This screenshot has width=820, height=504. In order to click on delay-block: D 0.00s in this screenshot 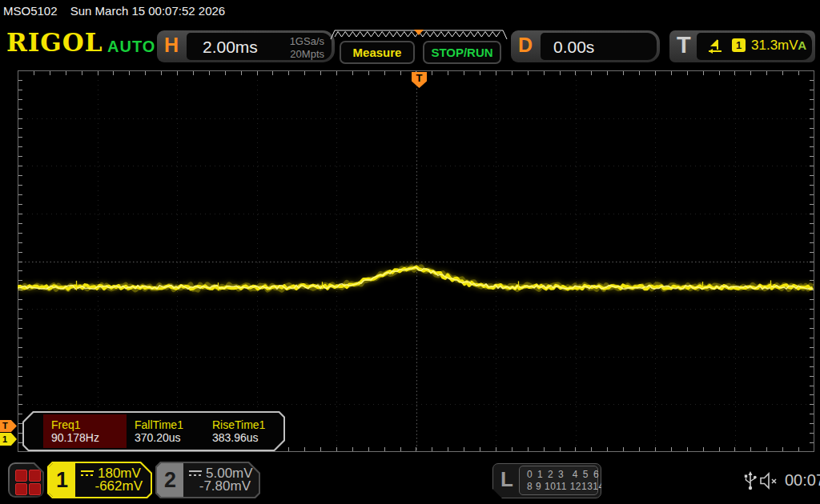, I will do `click(585, 46)`.